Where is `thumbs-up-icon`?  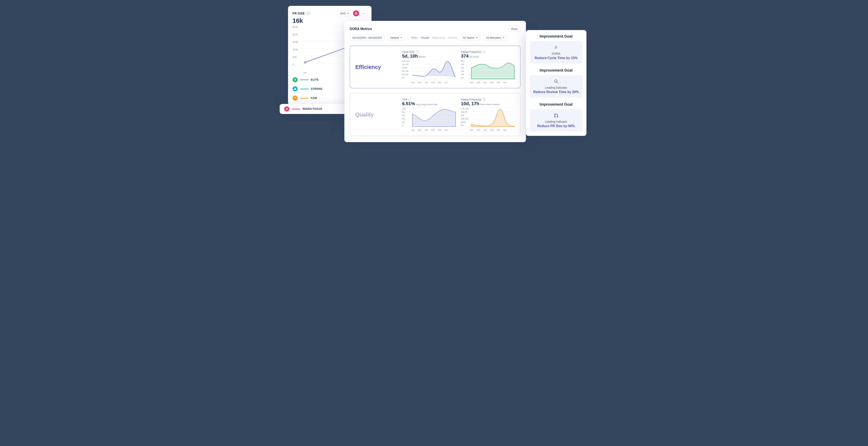 thumbs-up-icon is located at coordinates (295, 89).